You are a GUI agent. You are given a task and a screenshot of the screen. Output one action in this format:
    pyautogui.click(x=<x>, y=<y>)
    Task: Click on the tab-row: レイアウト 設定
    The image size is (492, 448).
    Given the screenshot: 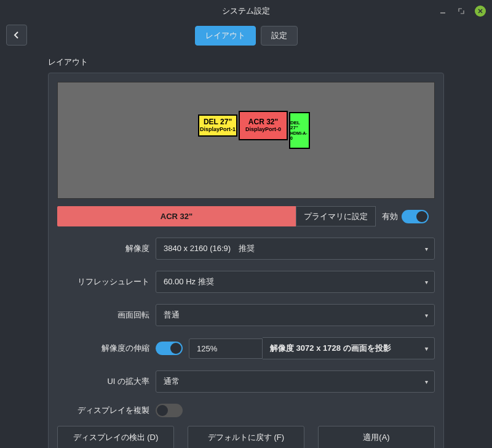 What is the action you would take?
    pyautogui.click(x=246, y=38)
    